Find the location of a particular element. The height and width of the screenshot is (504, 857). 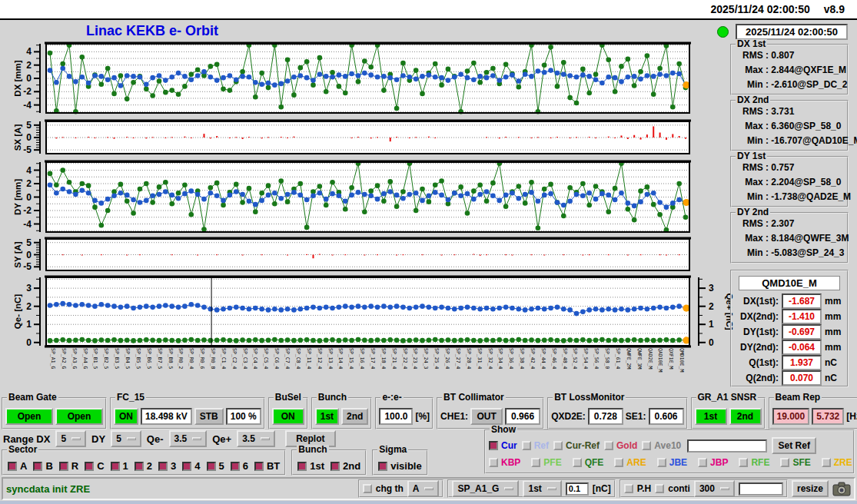

sector-2-checkbox is located at coordinates (139, 466).